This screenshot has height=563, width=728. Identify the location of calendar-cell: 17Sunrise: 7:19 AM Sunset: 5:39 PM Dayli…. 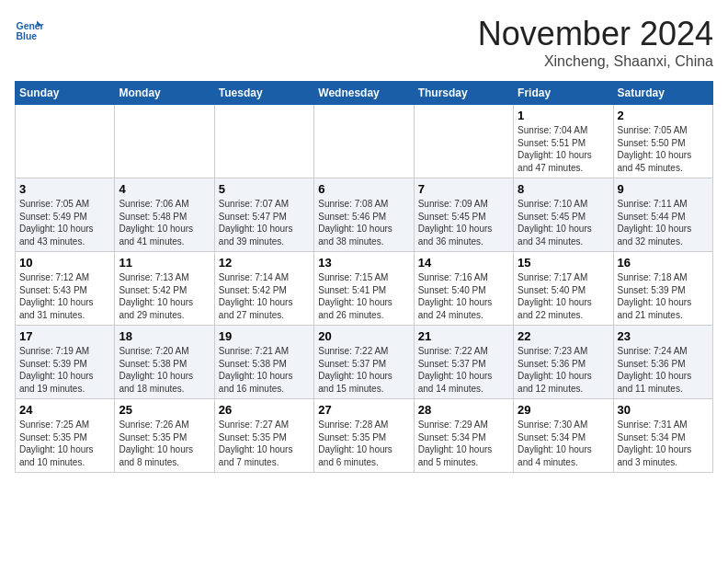
(65, 362).